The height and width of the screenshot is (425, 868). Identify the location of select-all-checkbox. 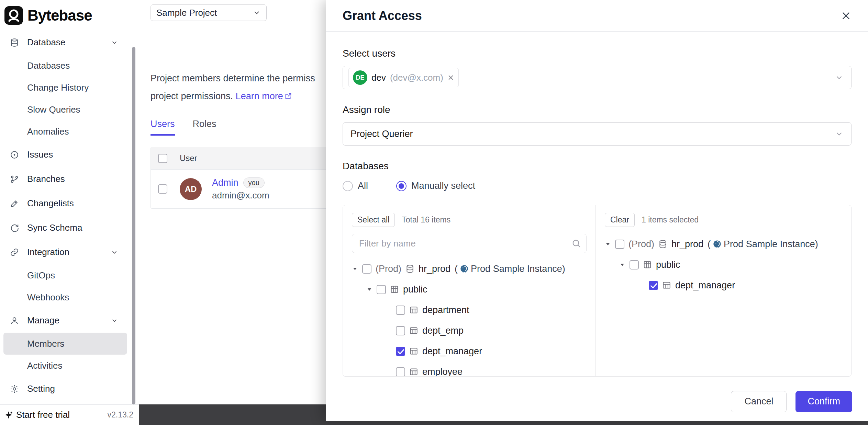
(163, 159).